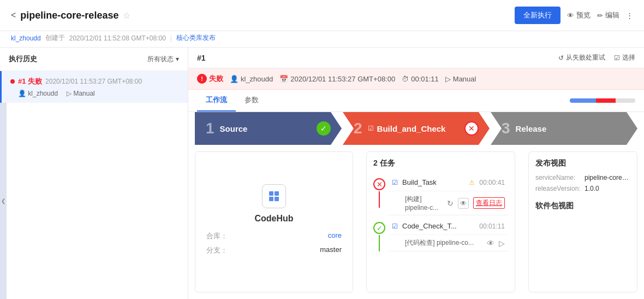 This screenshot has width=644, height=299. What do you see at coordinates (449, 243) in the screenshot?
I see `task2-sub: [代码检查] pipeline-co... 👁 ▷` at bounding box center [449, 243].